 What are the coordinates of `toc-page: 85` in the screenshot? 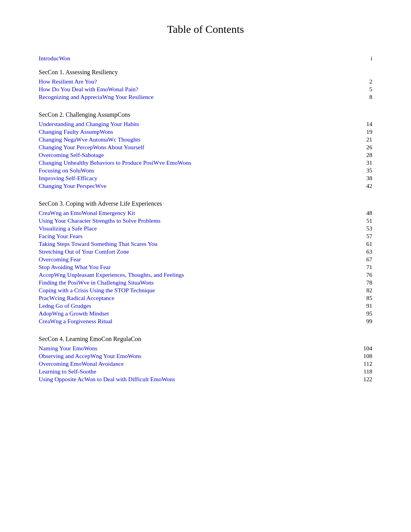 It's located at (365, 298).